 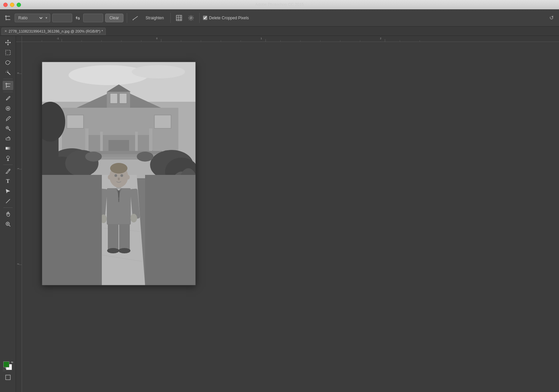 I want to click on left-toolbar: T, so click(x=8, y=214).